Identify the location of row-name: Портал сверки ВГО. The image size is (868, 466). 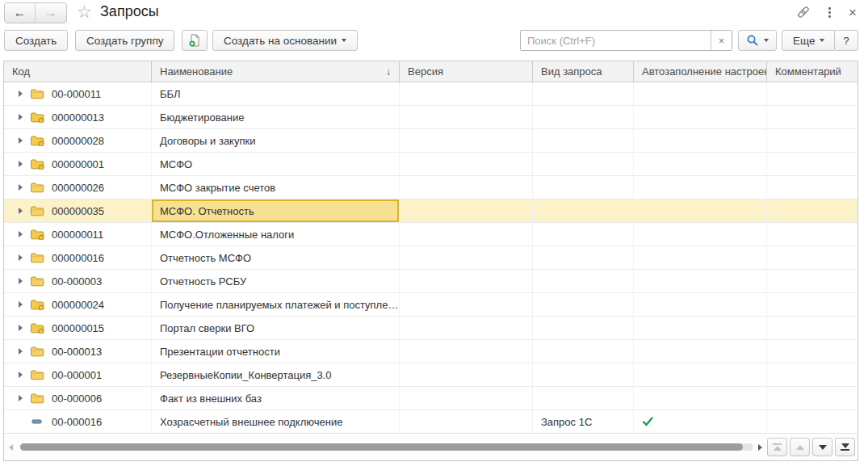
(276, 328).